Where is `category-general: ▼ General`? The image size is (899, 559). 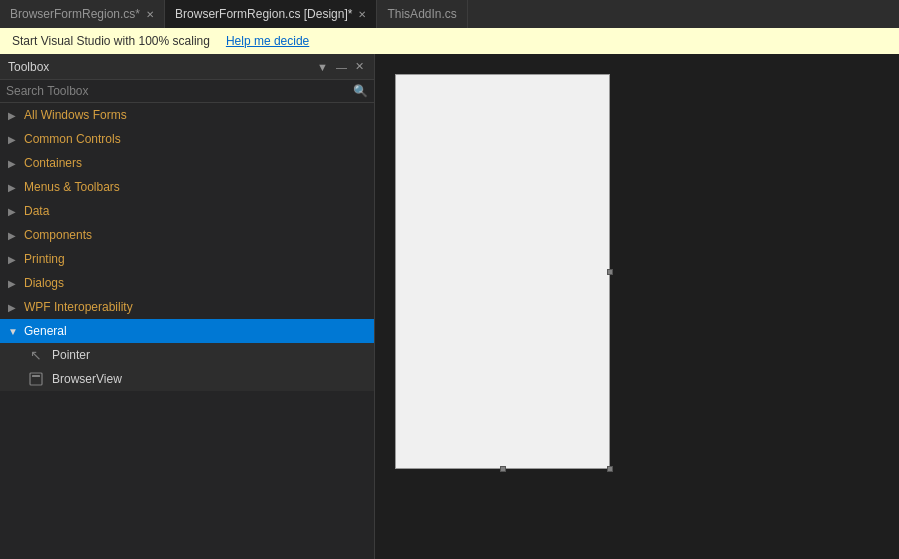
category-general: ▼ General is located at coordinates (187, 331).